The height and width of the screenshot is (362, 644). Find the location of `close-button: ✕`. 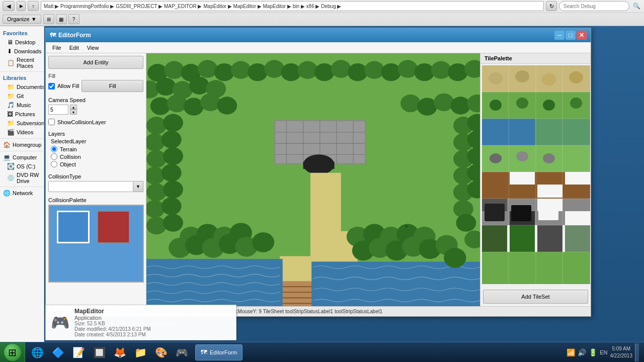

close-button: ✕ is located at coordinates (582, 35).